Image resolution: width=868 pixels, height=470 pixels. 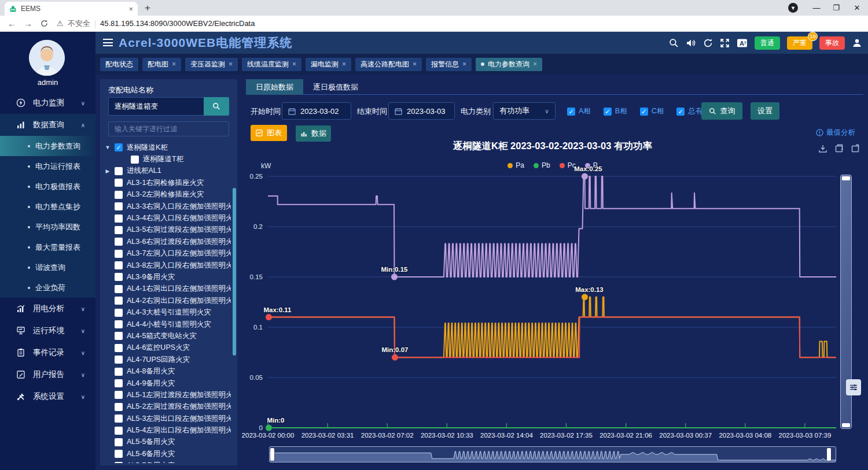 What do you see at coordinates (177, 23) in the screenshot?
I see `url-text: 45.81.195.134:8090/3000WEBV2/ElectricDat…` at bounding box center [177, 23].